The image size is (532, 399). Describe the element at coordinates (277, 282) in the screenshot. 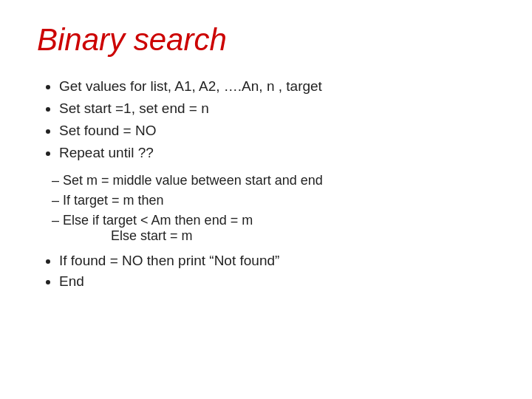

I see `bottom-list-item: End` at that location.